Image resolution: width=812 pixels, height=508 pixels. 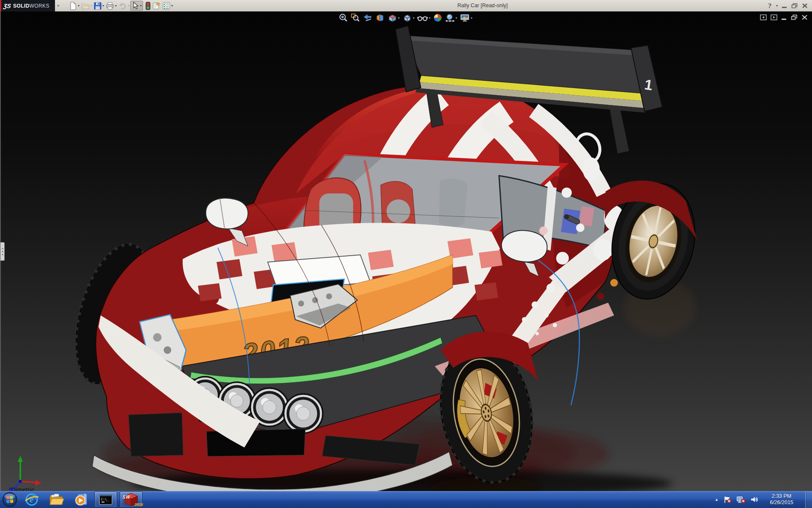 I want to click on start-button, so click(x=10, y=500).